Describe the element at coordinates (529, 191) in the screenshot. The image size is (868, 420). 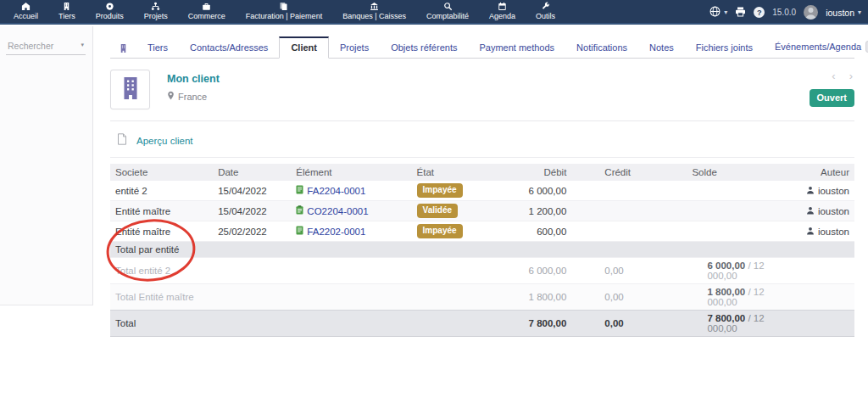
I see `cell-debit: 6 000,00` at that location.